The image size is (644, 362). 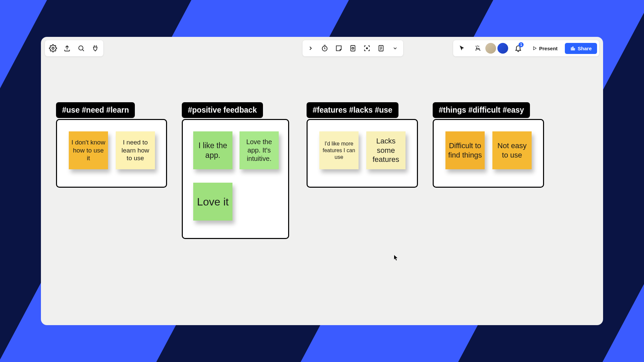 What do you see at coordinates (222, 110) in the screenshot?
I see `cluster-tag: #positive feedback` at bounding box center [222, 110].